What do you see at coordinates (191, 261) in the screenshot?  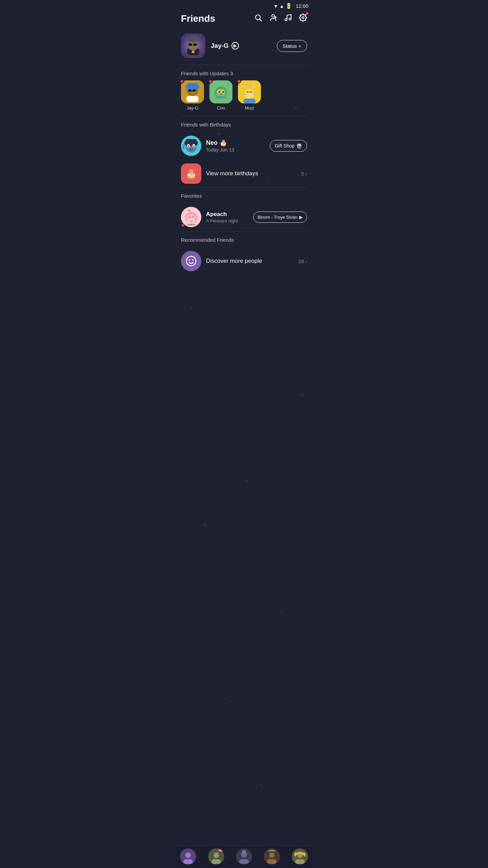 I see `smiley-icon` at bounding box center [191, 261].